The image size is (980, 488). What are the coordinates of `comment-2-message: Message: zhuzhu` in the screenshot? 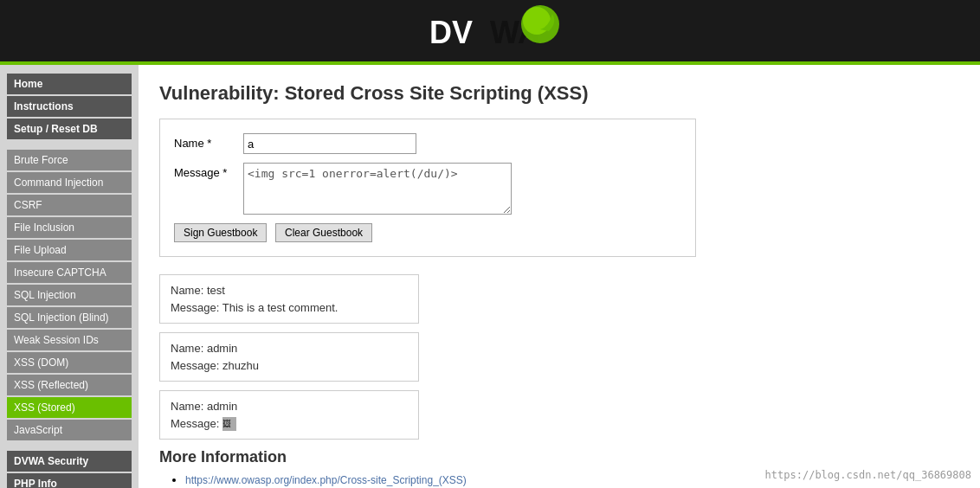 It's located at (289, 366).